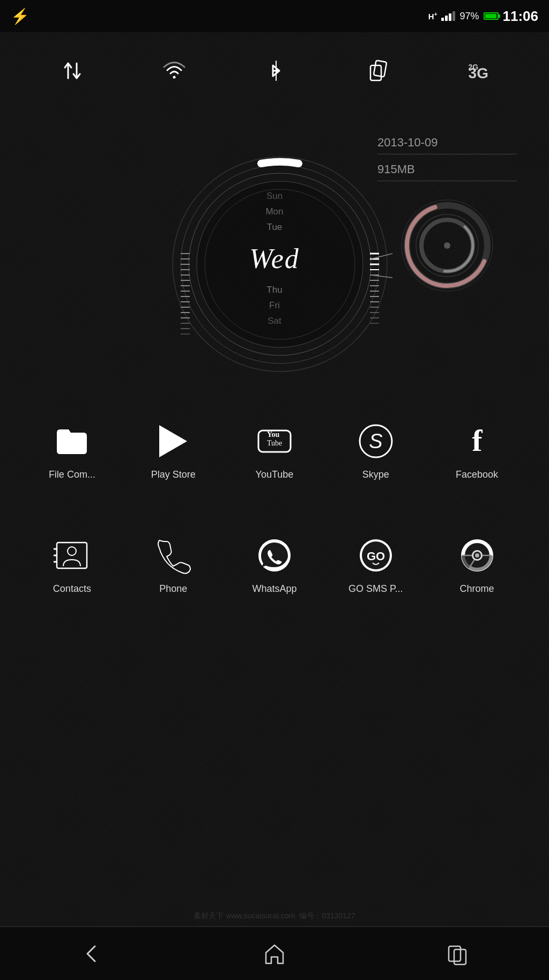 This screenshot has height=980, width=549. What do you see at coordinates (274, 212) in the screenshot?
I see `day-mon: Mon` at bounding box center [274, 212].